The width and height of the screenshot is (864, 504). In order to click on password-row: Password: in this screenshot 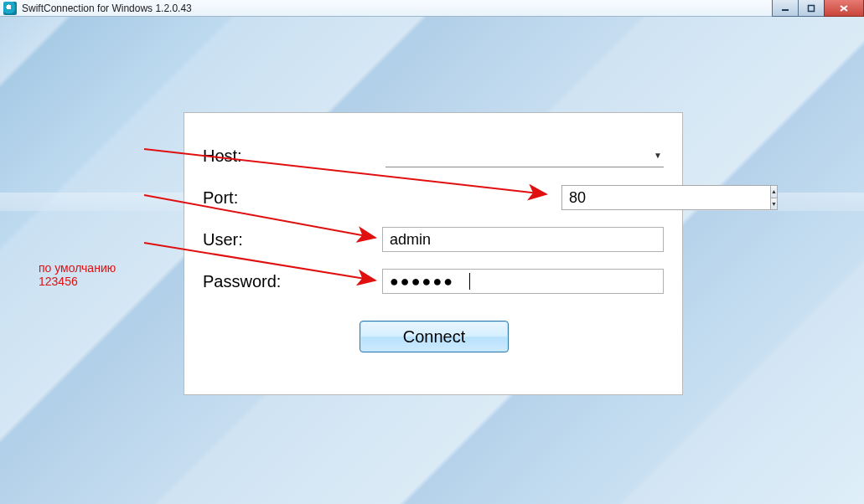, I will do `click(433, 281)`.